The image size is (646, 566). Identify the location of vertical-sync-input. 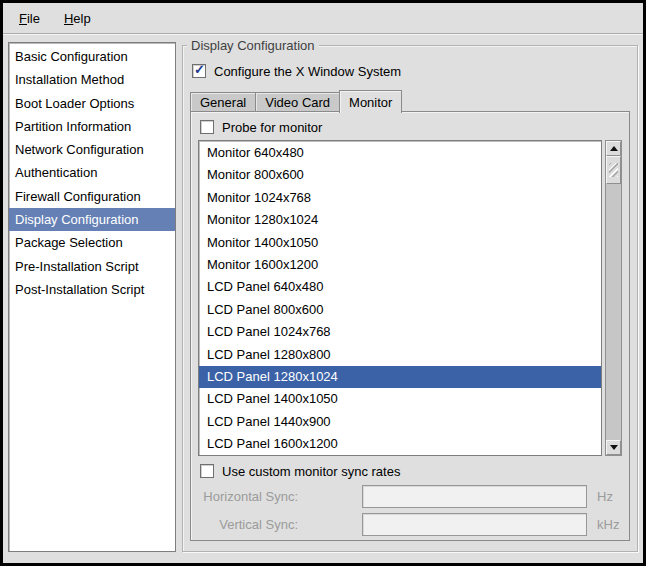
(474, 524).